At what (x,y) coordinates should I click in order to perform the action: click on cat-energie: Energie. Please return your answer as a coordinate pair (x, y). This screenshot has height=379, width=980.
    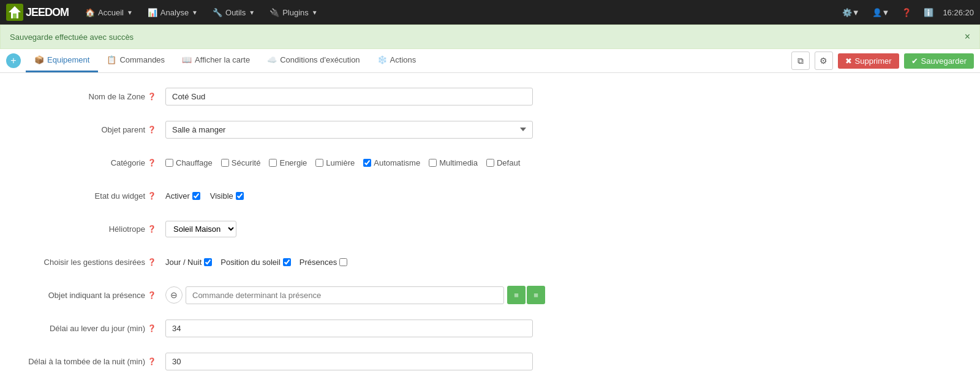
    Looking at the image, I should click on (288, 163).